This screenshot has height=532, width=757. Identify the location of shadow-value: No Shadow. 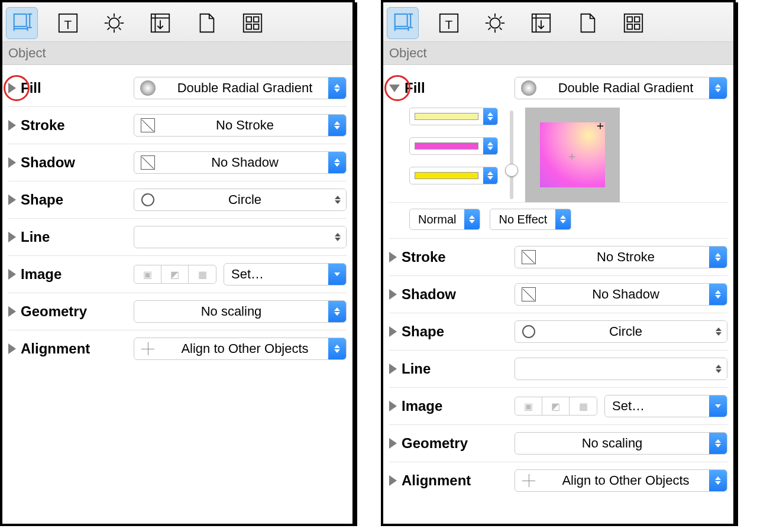
(626, 294).